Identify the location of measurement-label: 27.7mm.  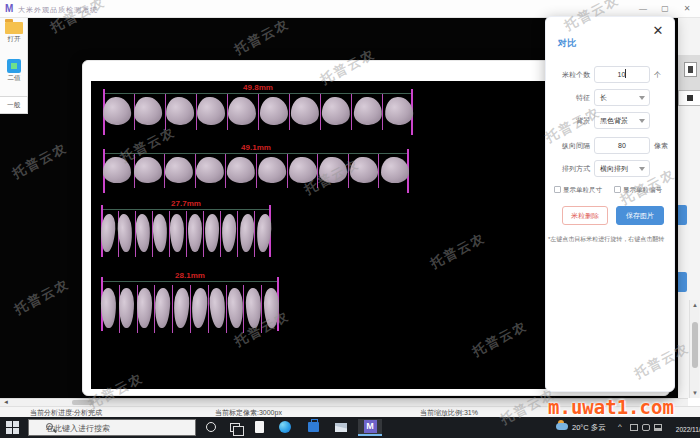
(186, 204).